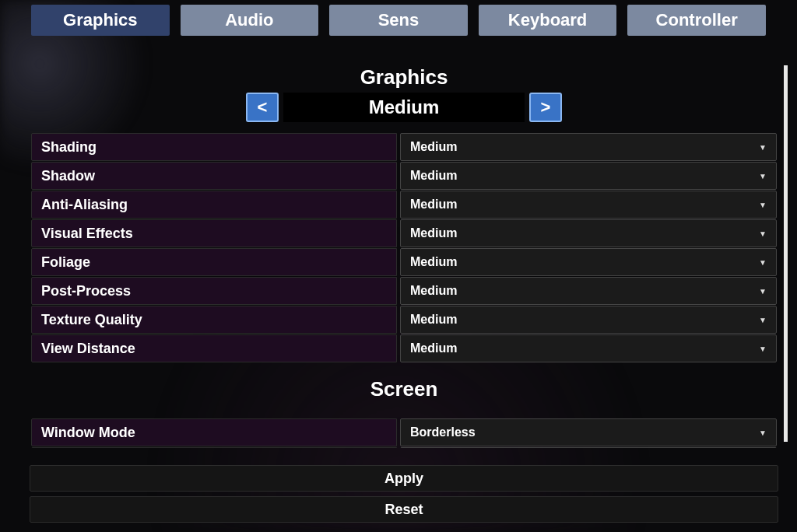  Describe the element at coordinates (404, 478) in the screenshot. I see `apply-button: Apply` at that location.